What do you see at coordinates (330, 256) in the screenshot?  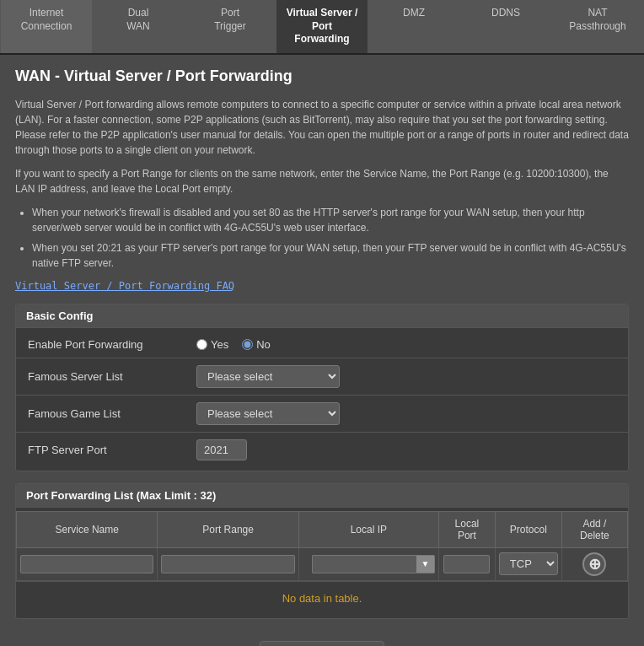 I see `bullet-item-2: When you set 20:21 as your FTP server's …` at bounding box center [330, 256].